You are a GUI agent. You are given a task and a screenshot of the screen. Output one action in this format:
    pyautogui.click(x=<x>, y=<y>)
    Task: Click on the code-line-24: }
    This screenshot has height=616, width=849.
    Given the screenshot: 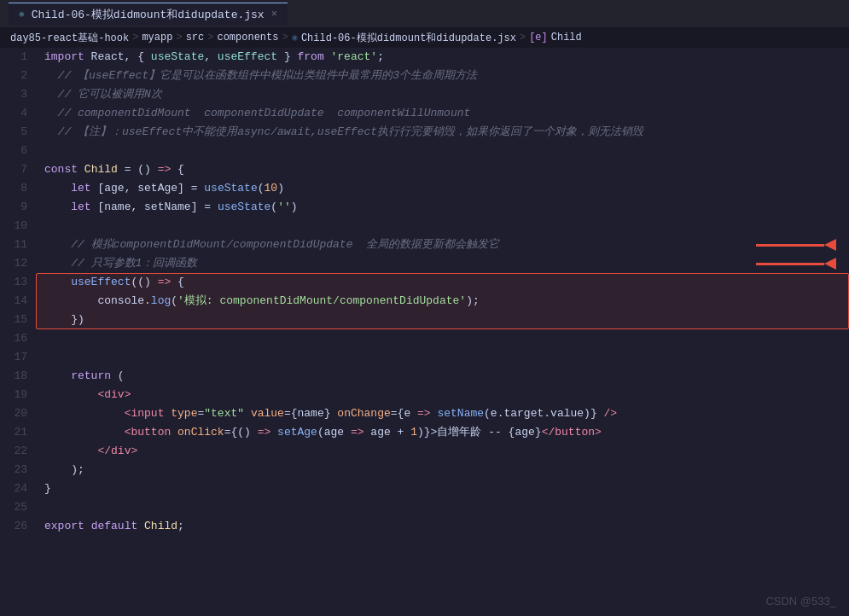 What is the action you would take?
    pyautogui.click(x=447, y=489)
    